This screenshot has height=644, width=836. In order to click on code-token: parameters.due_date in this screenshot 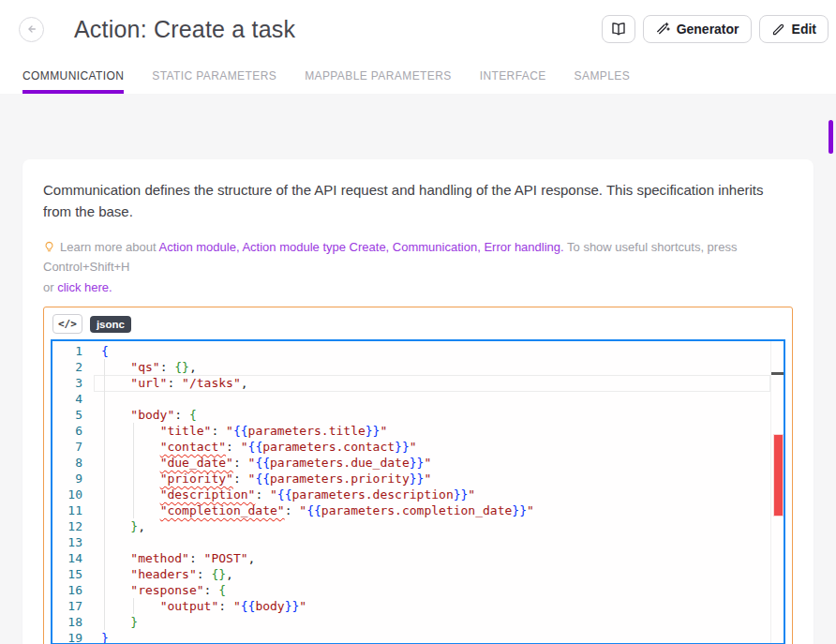, I will do `click(339, 463)`.